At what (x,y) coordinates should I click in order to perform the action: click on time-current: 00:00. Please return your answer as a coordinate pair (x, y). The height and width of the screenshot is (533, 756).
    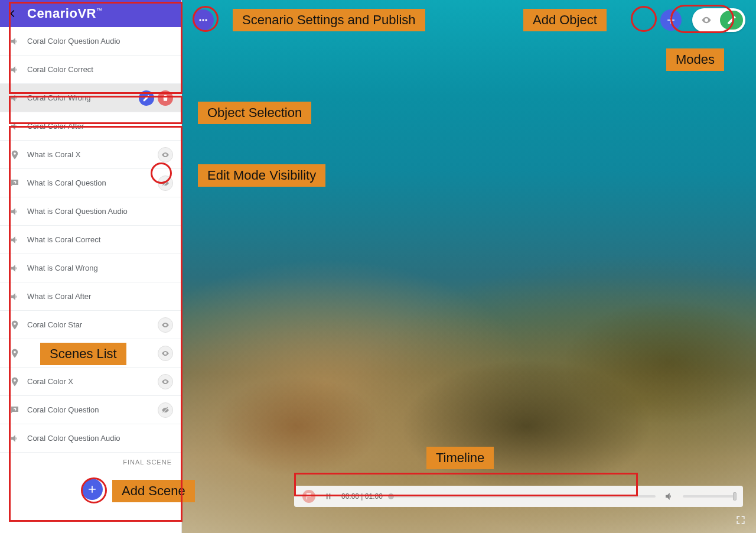
    Looking at the image, I should click on (350, 496).